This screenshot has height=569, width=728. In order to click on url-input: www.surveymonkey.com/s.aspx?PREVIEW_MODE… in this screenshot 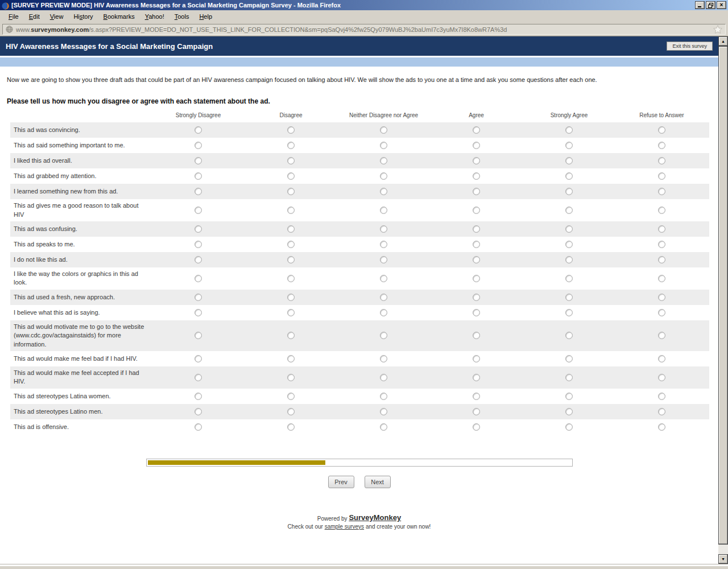, I will do `click(364, 30)`.